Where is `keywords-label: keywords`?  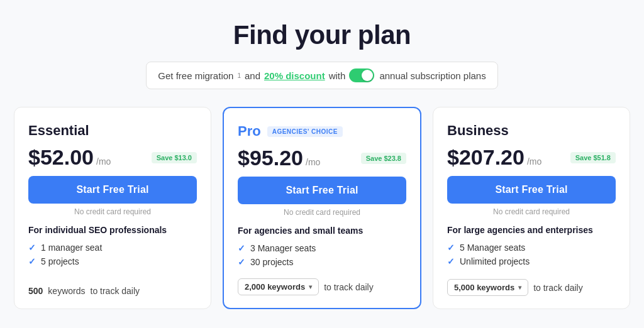
keywords-label: keywords is located at coordinates (67, 291).